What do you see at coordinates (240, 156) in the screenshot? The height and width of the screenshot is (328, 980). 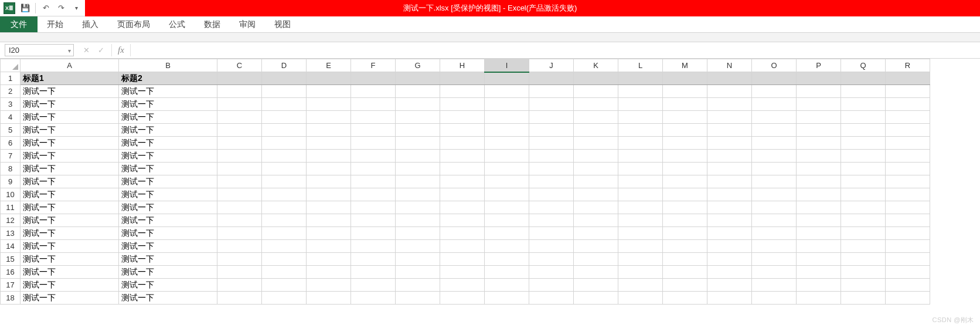 I see `cell-C7` at bounding box center [240, 156].